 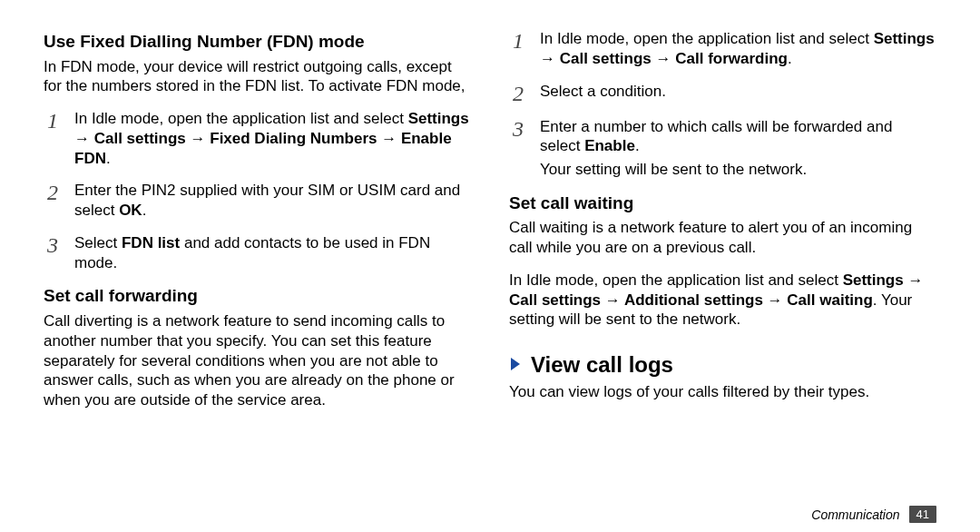 I want to click on fdn-intro-text: In FDN mode, your device will restrict o…, so click(x=258, y=77).